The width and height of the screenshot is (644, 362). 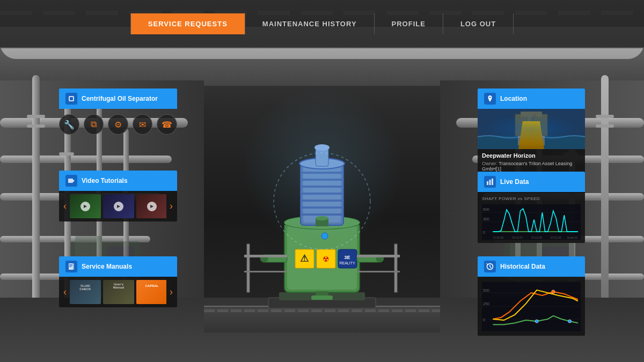 I want to click on tab-log-out: LOG OUT, so click(x=479, y=24).